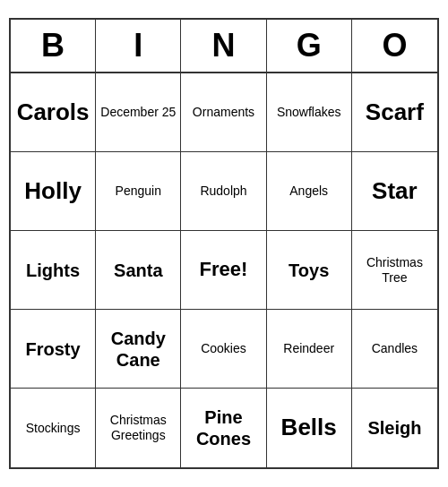 The height and width of the screenshot is (487, 448). I want to click on header-letter: B, so click(54, 46).